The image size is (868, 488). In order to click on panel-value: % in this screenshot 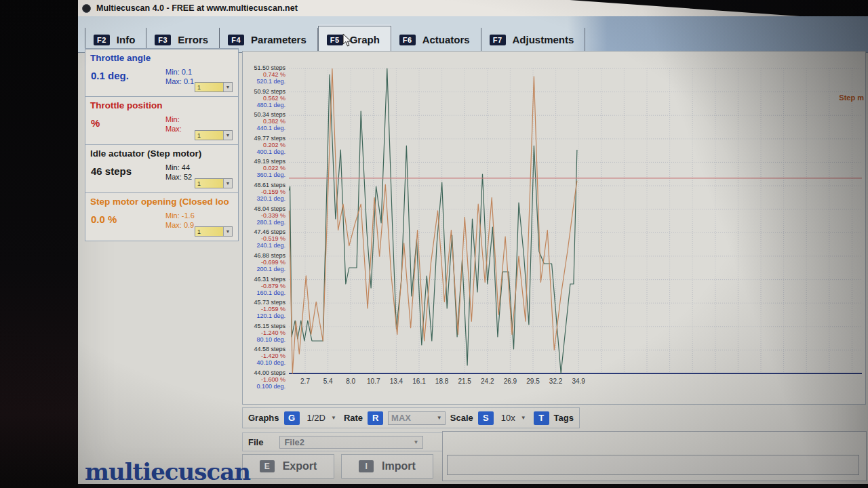, I will do `click(95, 123)`.